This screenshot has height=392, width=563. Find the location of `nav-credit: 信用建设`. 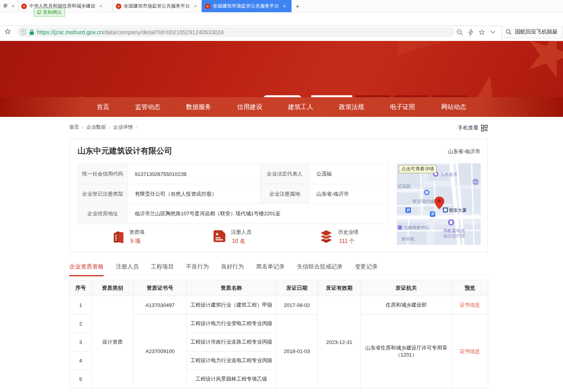

nav-credit: 信用建设 is located at coordinates (250, 107).